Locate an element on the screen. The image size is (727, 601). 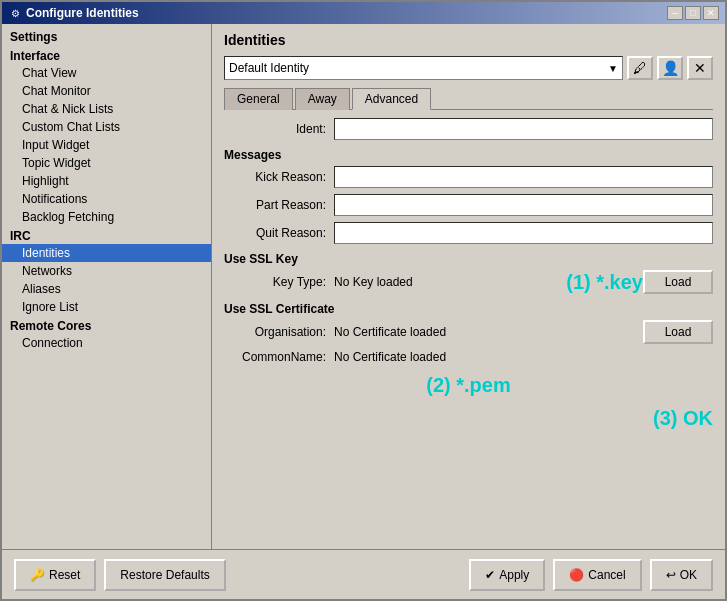
sidebar-item-custom-chat-lists: Custom Chat Lists is located at coordinates (106, 127).